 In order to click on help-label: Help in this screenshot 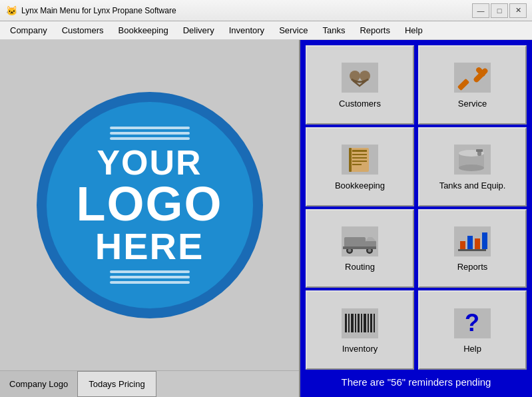, I will do `click(473, 349)`.